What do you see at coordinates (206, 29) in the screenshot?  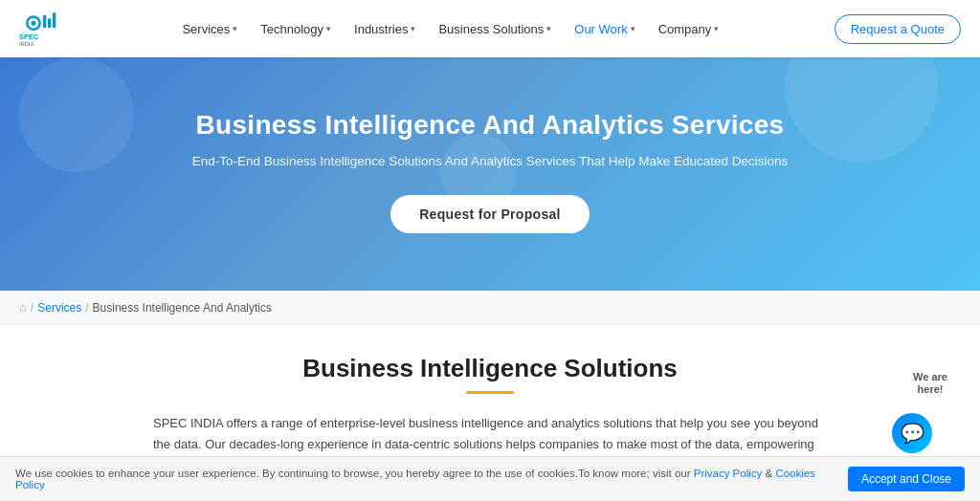 I see `nav-label-services: Services` at bounding box center [206, 29].